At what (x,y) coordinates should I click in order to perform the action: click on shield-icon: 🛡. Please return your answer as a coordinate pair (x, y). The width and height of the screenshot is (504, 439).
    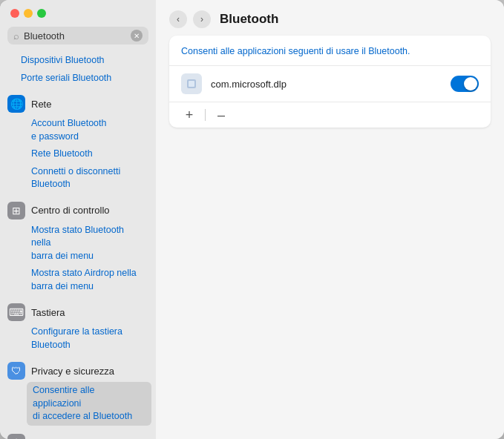
    Looking at the image, I should click on (16, 371).